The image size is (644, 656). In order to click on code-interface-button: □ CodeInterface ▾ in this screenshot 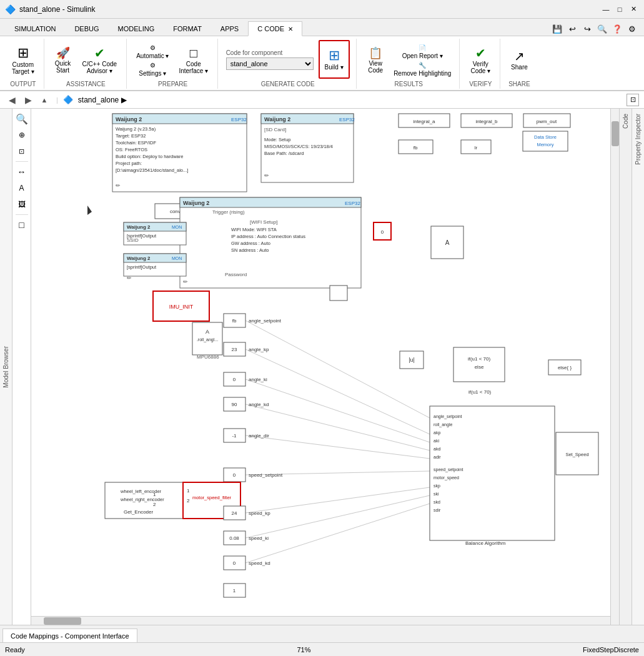, I will do `click(194, 61)`.